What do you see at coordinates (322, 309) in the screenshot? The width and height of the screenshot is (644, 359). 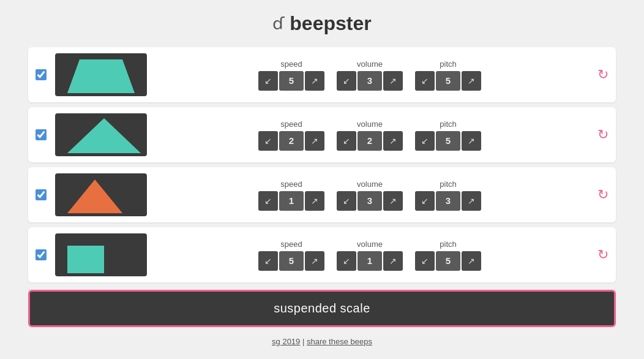 I see `play-button-container: suspended scale` at bounding box center [322, 309].